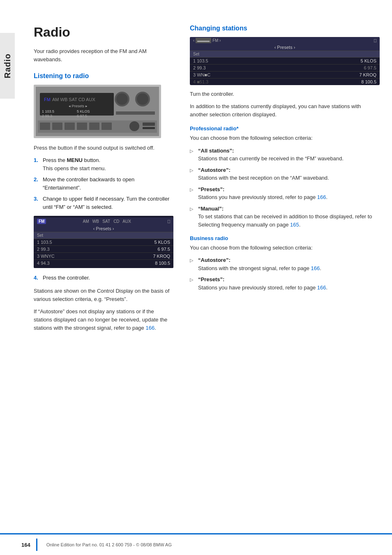  I want to click on svg-text: ◂ Presets ▸, so click(78, 106).